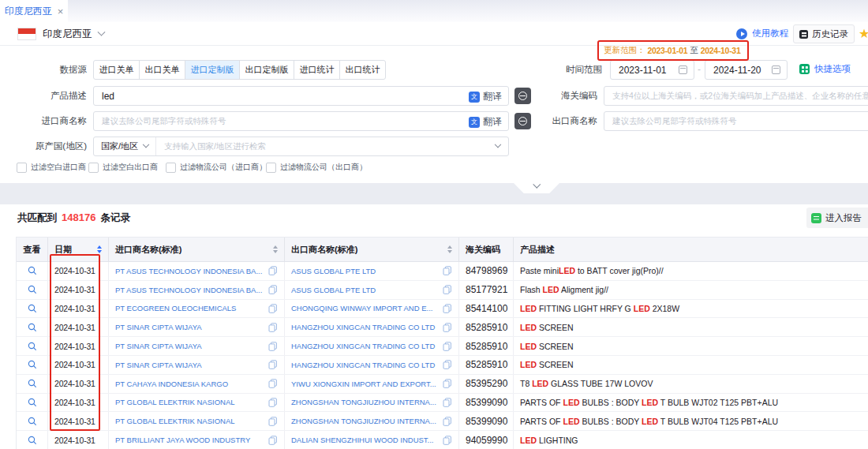  Describe the element at coordinates (824, 34) in the screenshot. I see `history-button: 历史记录` at that location.